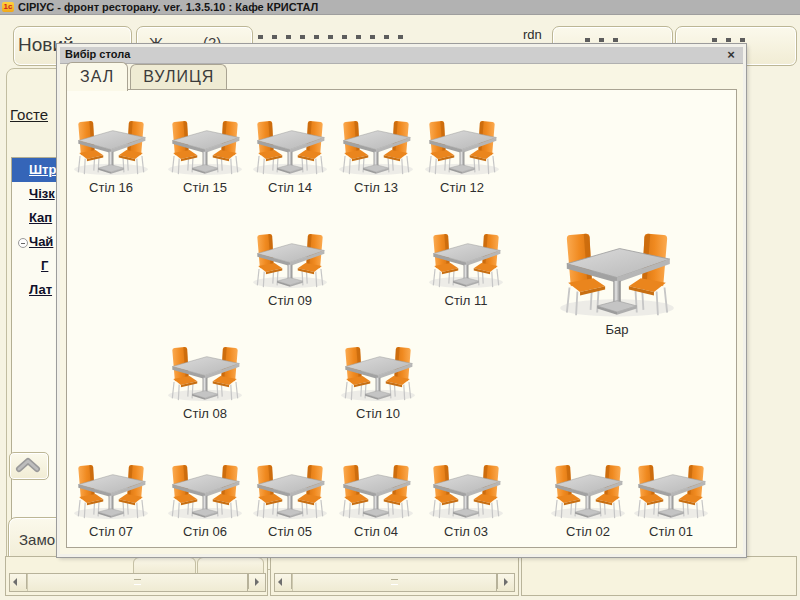  What do you see at coordinates (376, 498) in the screenshot?
I see `table-item: Стіл 04` at bounding box center [376, 498].